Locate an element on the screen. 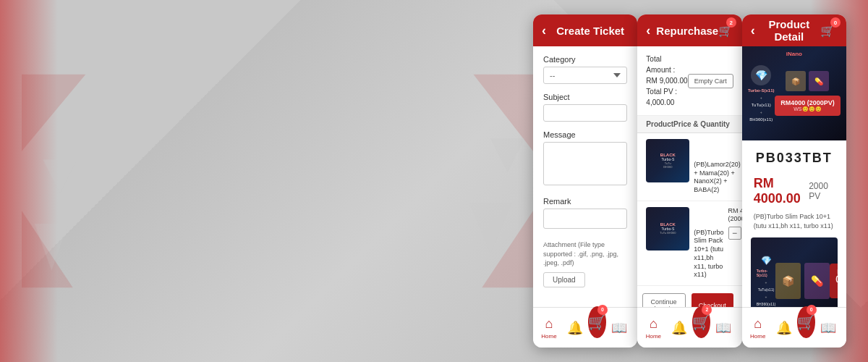 The width and height of the screenshot is (868, 362). product-hero-image: iNano 💎 Turbo-S(x11) + TuTu(x11) + BH360… is located at coordinates (794, 93).